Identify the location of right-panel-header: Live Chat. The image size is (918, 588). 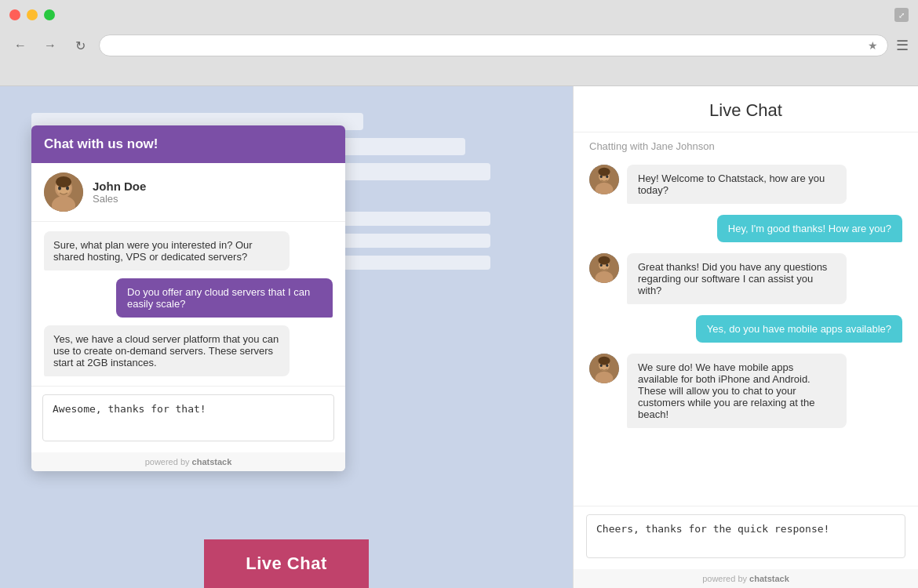
(745, 110).